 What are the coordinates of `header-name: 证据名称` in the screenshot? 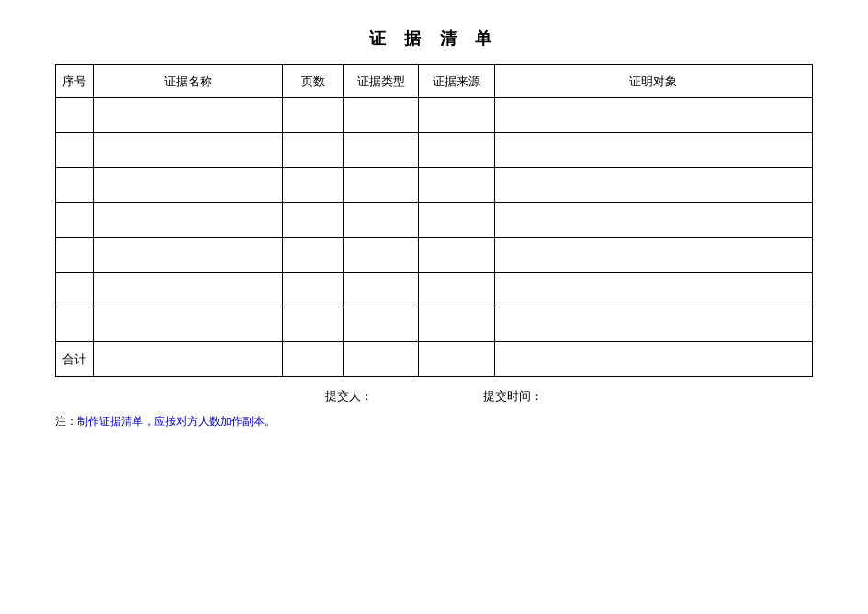 It's located at (188, 82).